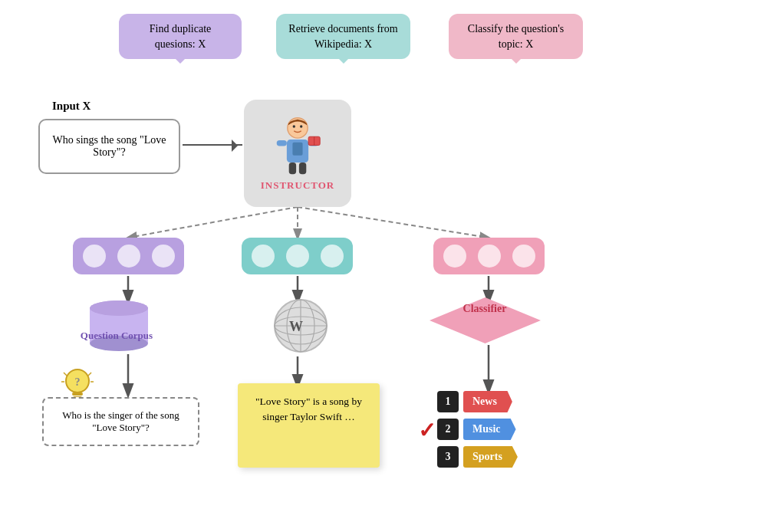 This screenshot has height=532, width=767. I want to click on module-bar-teal, so click(298, 256).